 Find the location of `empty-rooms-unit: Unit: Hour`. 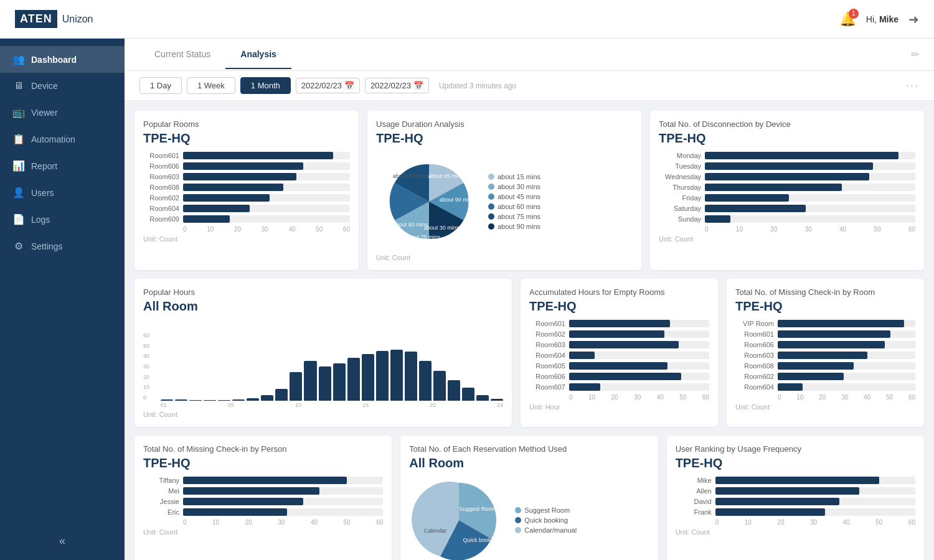

empty-rooms-unit: Unit: Hour is located at coordinates (619, 407).